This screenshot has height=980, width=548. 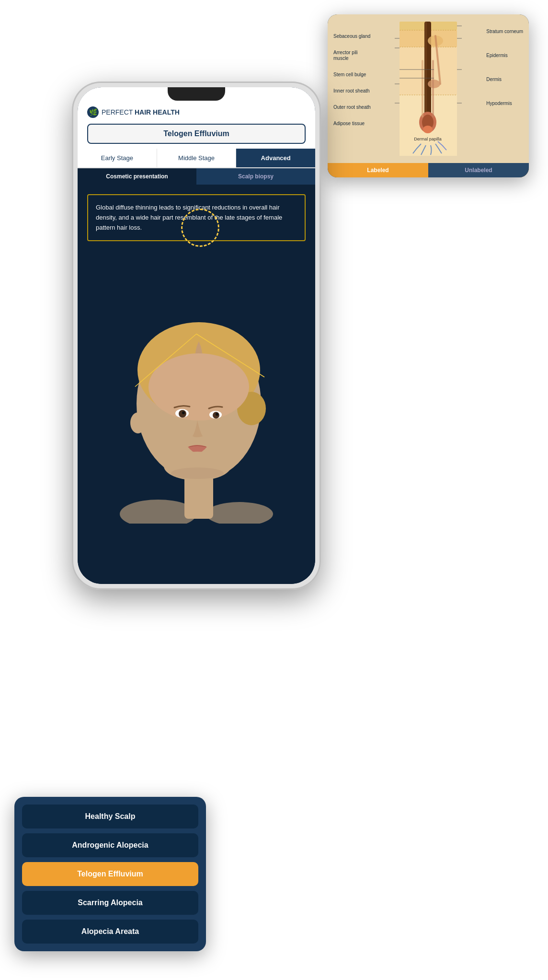 What do you see at coordinates (200, 228) in the screenshot?
I see `thinning-indicator` at bounding box center [200, 228].